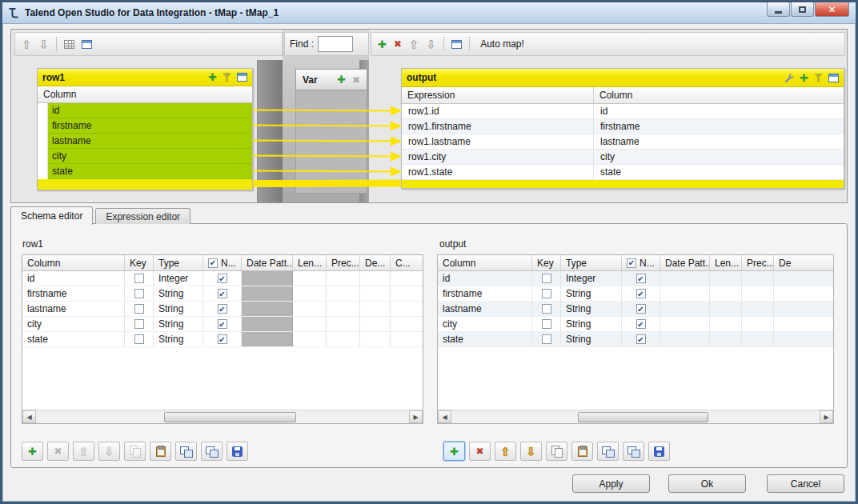 This screenshot has width=858, height=504. Describe the element at coordinates (150, 141) in the screenshot. I see `input-row-label: lastname` at that location.